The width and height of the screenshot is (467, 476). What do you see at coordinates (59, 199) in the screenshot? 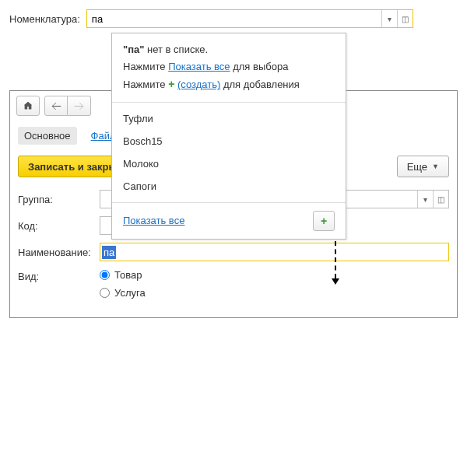
I see `group-label: Группа:` at bounding box center [59, 199].